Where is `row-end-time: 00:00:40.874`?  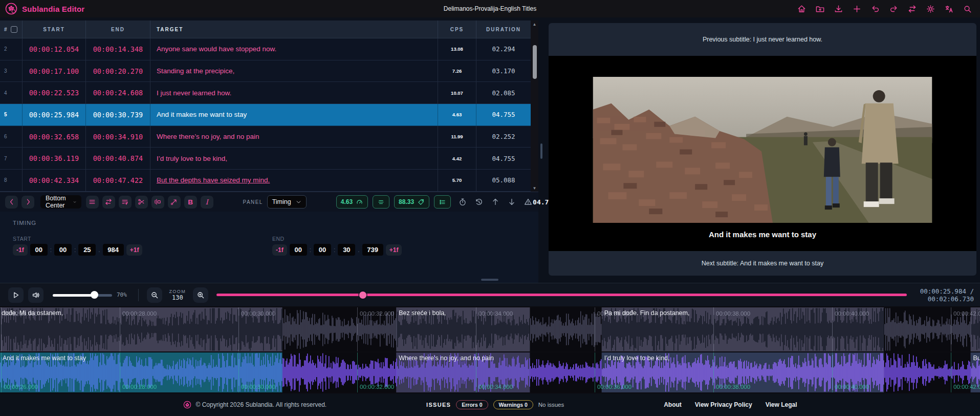
row-end-time: 00:00:40.874 is located at coordinates (118, 158).